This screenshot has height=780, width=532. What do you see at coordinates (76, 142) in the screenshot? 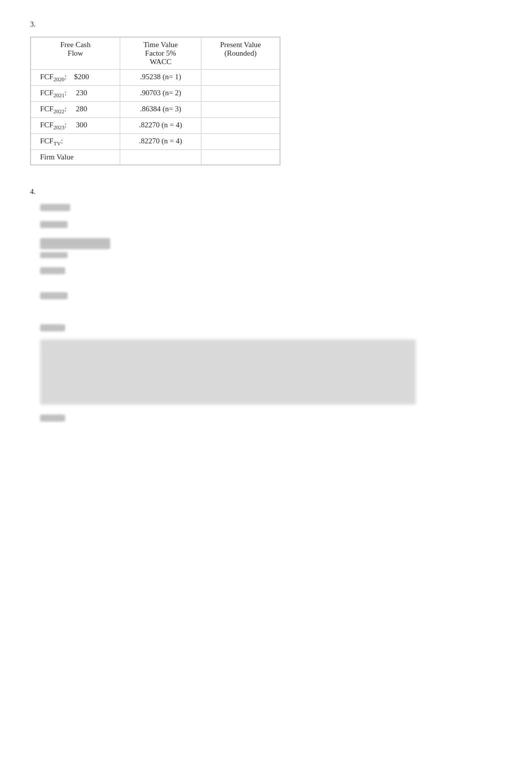
I see `row-fcf-tv-label: FCFTV:` at bounding box center [76, 142].